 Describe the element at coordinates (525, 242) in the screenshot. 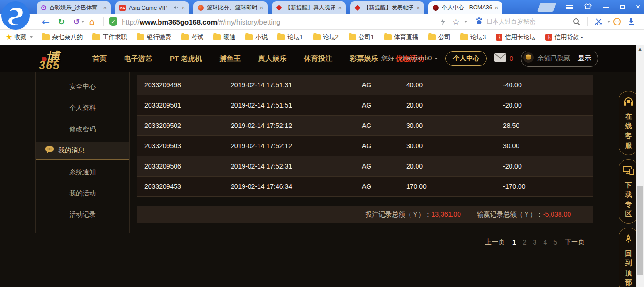

I see `page-number: 2` at that location.